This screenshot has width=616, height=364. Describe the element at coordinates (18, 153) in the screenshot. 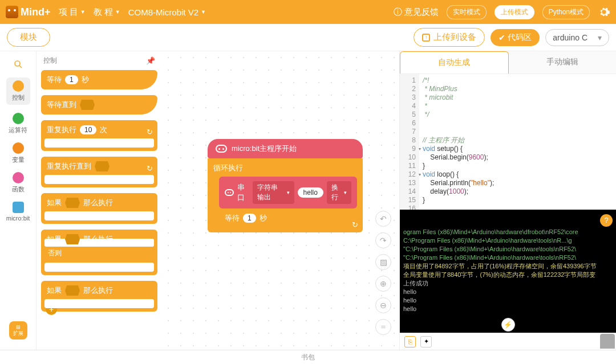

I see `category-variables: 变量` at that location.